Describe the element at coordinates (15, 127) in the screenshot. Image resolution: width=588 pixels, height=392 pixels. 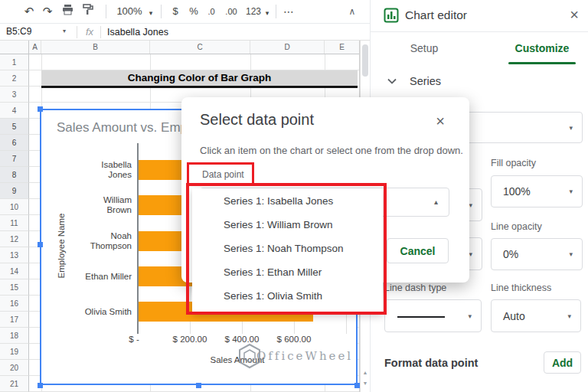
I see `row-header-5: 5` at that location.